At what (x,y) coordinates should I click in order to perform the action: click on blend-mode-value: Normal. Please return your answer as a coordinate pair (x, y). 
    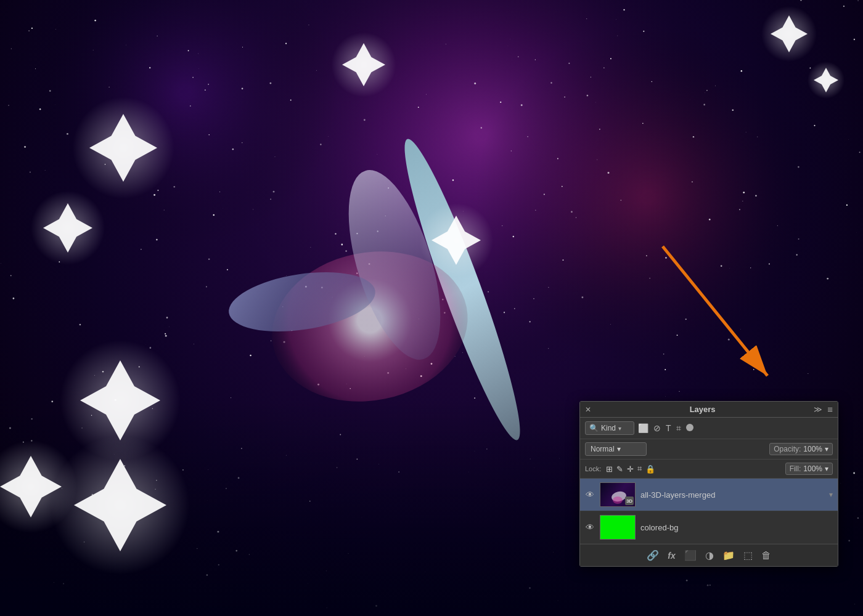
    Looking at the image, I should click on (603, 449).